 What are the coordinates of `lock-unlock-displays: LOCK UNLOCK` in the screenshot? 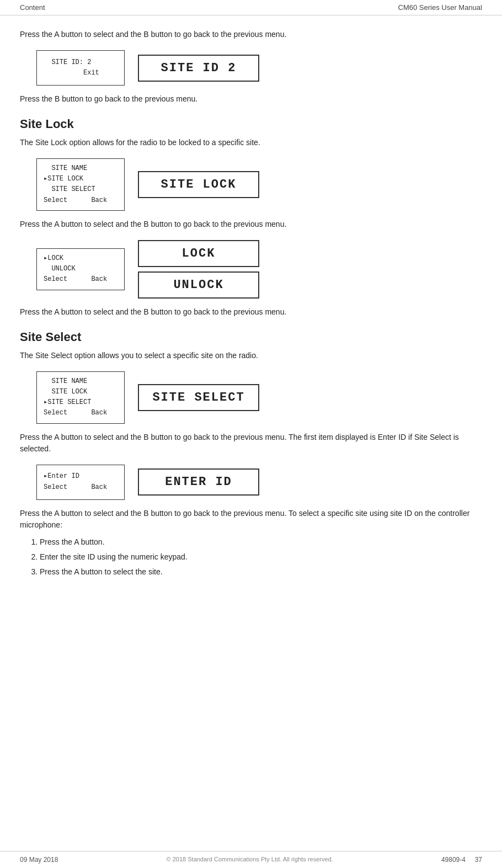 It's located at (199, 269).